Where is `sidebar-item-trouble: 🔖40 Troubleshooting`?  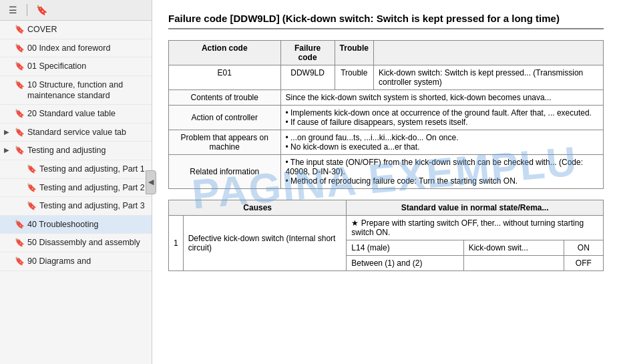
sidebar-item-trouble: 🔖40 Troubleshooting is located at coordinates (76, 225).